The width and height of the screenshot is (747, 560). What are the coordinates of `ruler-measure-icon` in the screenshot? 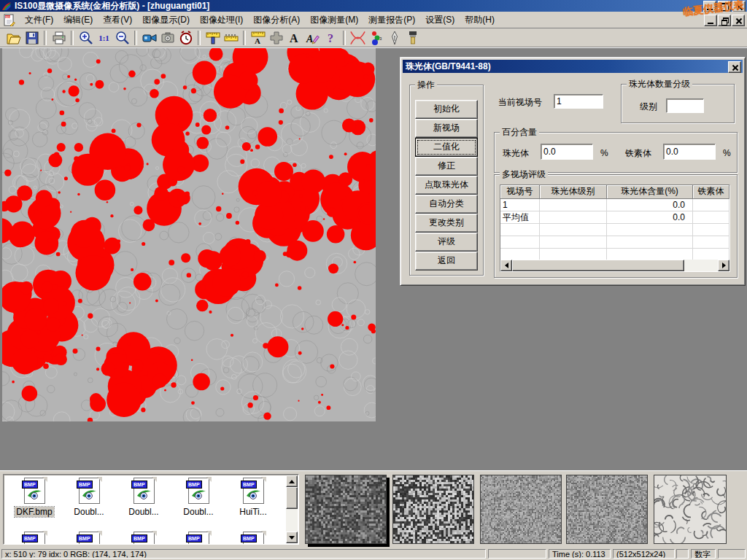 It's located at (231, 38).